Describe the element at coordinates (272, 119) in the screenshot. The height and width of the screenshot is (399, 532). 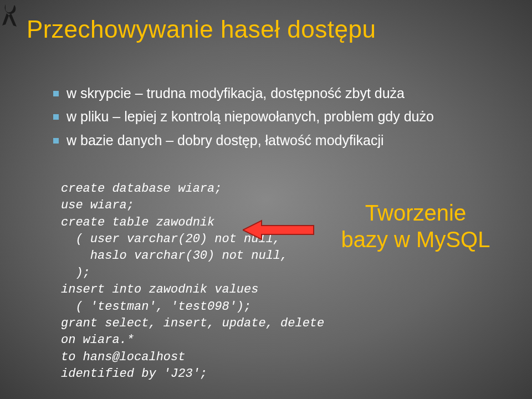
I see `bullet-list: w skrypcie – trudna modyfikacja, dostępn…` at that location.